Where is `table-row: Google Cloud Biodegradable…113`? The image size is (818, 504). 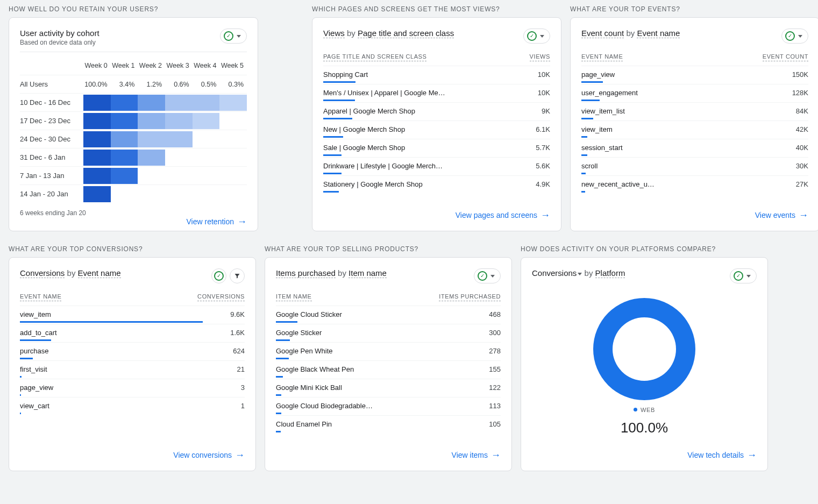 table-row: Google Cloud Biodegradable…113 is located at coordinates (388, 406).